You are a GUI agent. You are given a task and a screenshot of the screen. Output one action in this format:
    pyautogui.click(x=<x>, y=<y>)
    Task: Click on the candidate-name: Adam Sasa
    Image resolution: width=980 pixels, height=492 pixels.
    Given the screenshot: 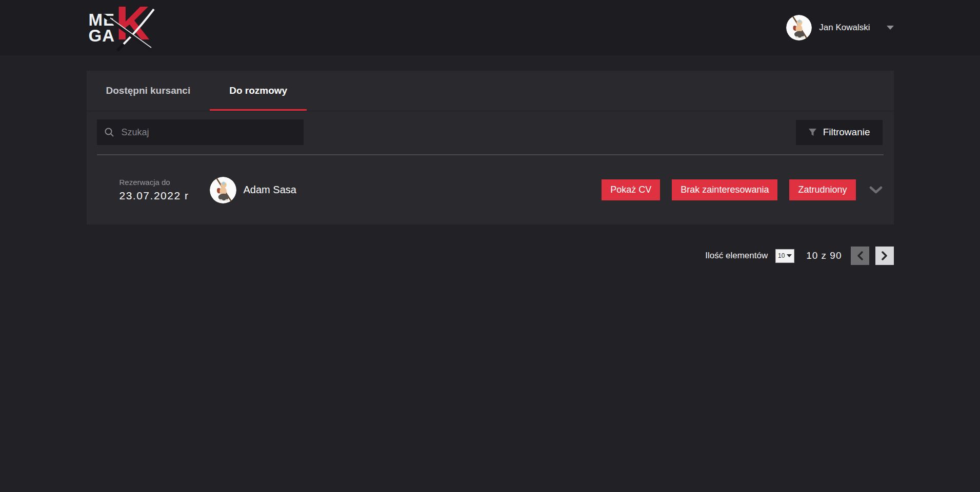 What is the action you would take?
    pyautogui.click(x=270, y=190)
    